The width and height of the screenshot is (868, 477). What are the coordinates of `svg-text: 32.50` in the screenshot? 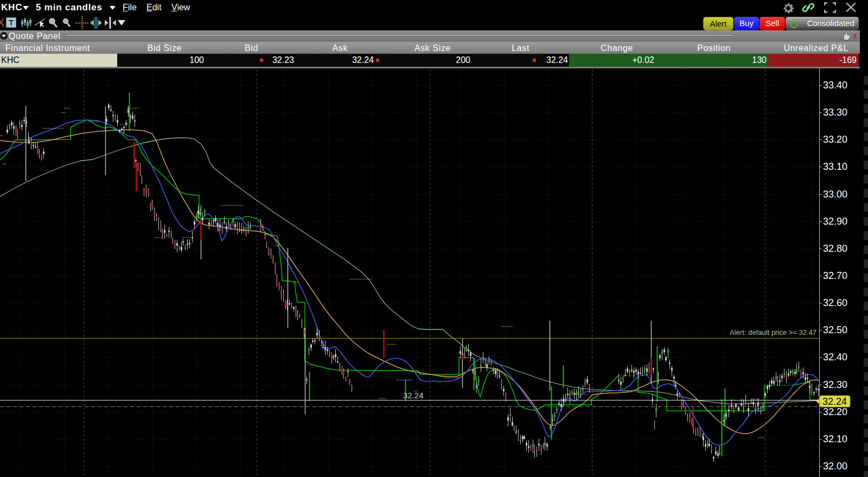 It's located at (835, 330).